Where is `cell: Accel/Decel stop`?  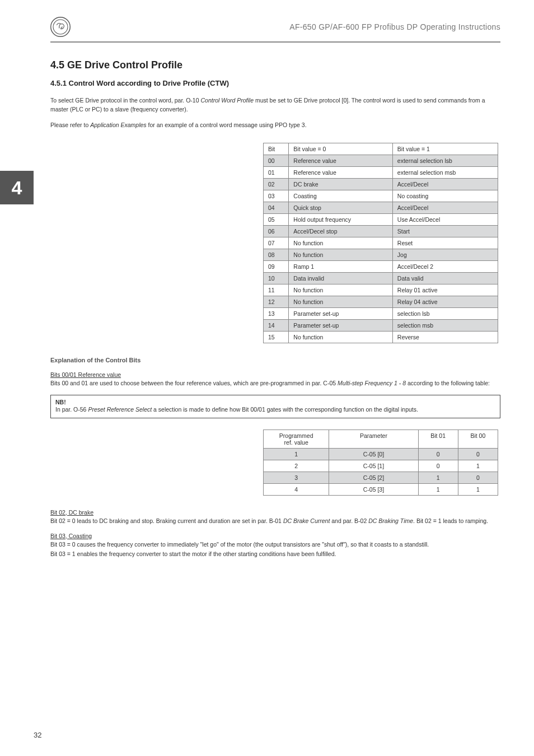
cell: Accel/Decel stop is located at coordinates (340, 232).